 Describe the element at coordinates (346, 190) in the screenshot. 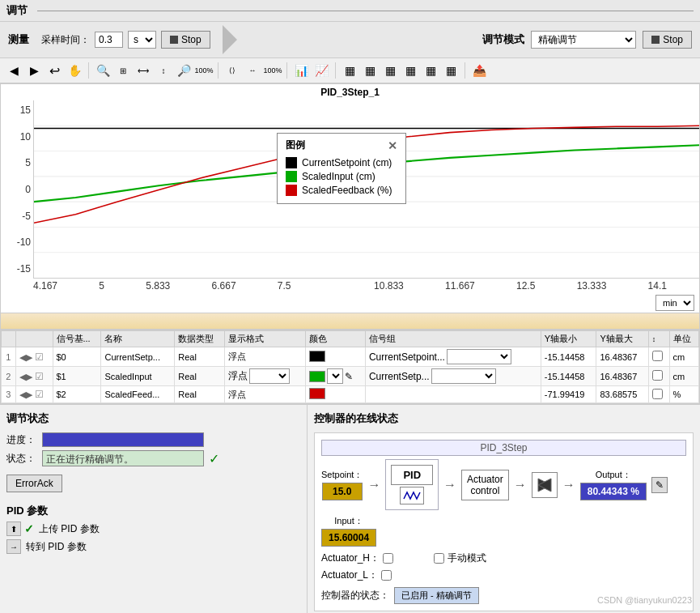

I see `legend-name-3: ScaledFeedback (%)` at that location.